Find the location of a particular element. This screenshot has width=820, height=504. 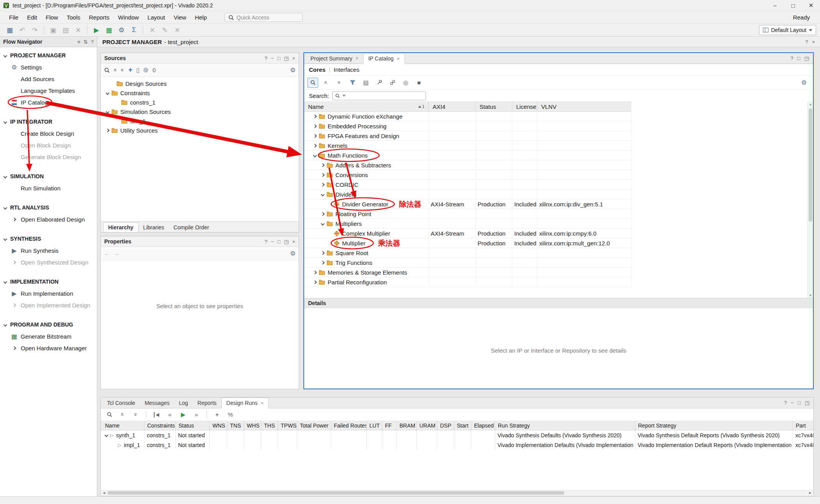

back-icon: ← is located at coordinates (107, 254).